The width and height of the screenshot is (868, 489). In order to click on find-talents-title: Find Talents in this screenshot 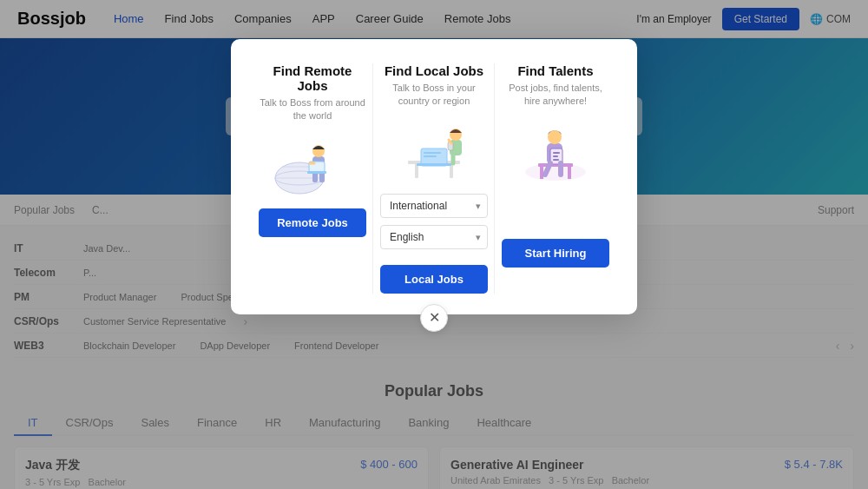, I will do `click(556, 71)`.